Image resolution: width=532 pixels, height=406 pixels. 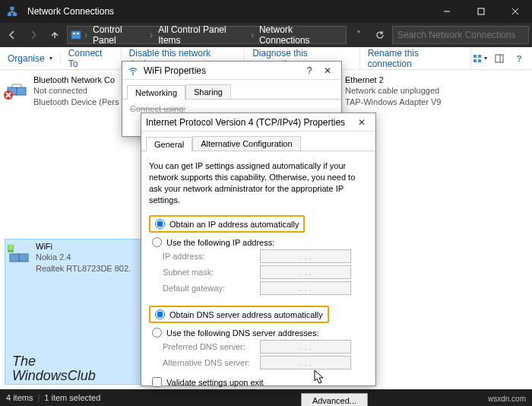 I want to click on connection-status: Network cable unplugged, so click(x=393, y=90).